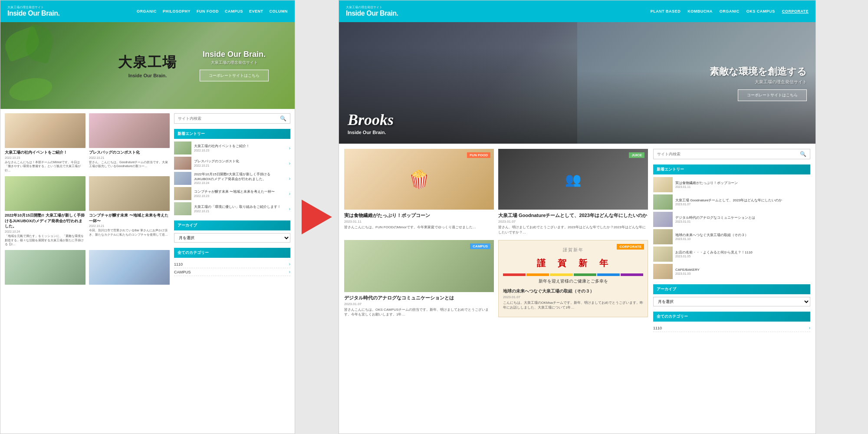 The height and width of the screenshot is (434, 868). What do you see at coordinates (372, 7) in the screenshot?
I see `right-site-label: 大泉工場の理念発信サイト` at bounding box center [372, 7].